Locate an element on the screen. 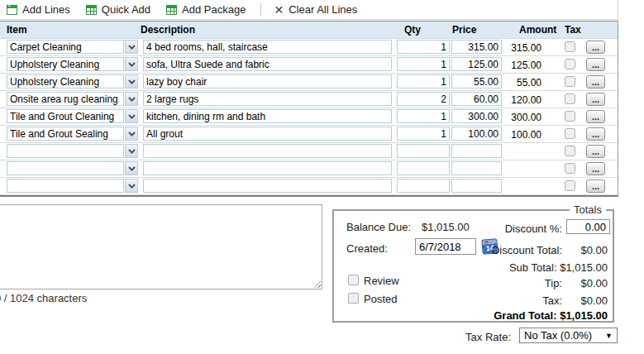 This screenshot has height=354, width=644. tax-rate-selected-value: No Tax (0.0%) is located at coordinates (558, 336).